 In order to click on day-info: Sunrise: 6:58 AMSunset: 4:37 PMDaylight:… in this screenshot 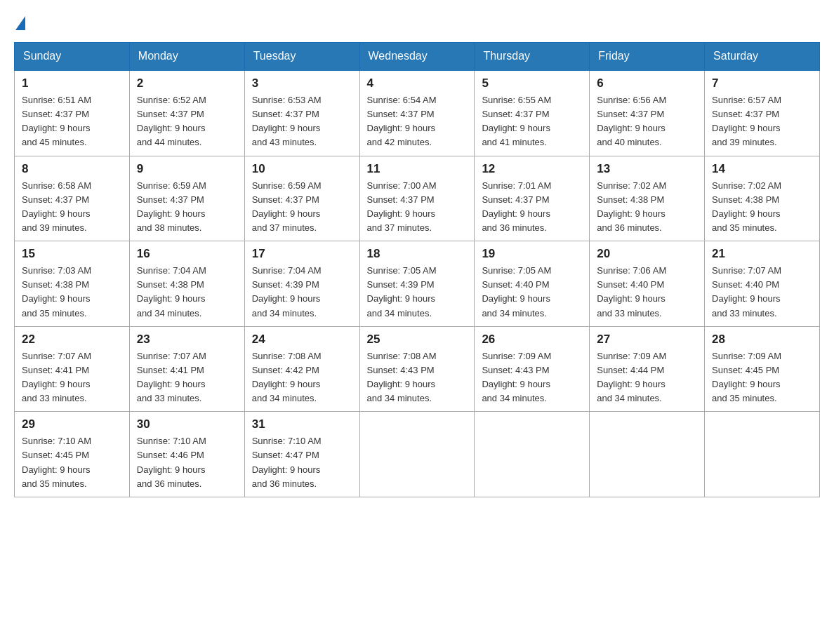, I will do `click(72, 208)`.